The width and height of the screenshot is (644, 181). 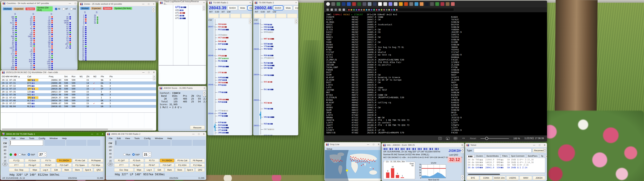 I want to click on mult-item: F, so click(x=30, y=27).